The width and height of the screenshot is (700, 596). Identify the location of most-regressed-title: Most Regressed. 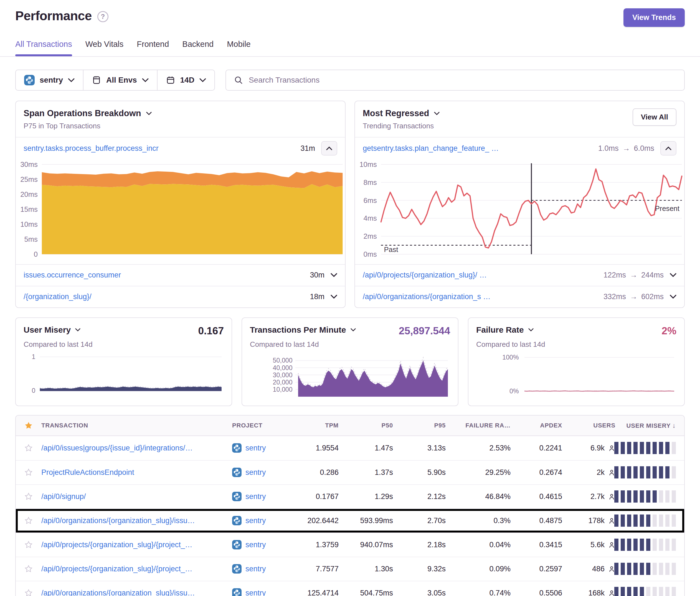
(401, 113).